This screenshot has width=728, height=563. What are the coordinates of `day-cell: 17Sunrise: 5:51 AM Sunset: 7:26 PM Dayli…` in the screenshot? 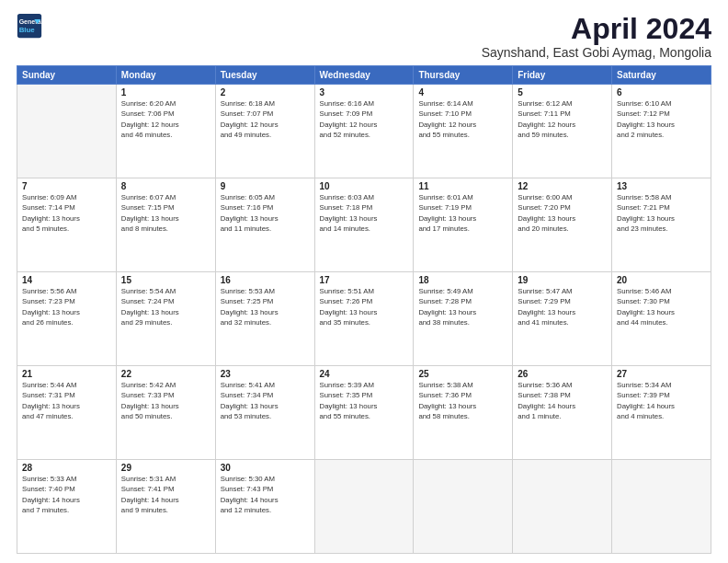 It's located at (364, 319).